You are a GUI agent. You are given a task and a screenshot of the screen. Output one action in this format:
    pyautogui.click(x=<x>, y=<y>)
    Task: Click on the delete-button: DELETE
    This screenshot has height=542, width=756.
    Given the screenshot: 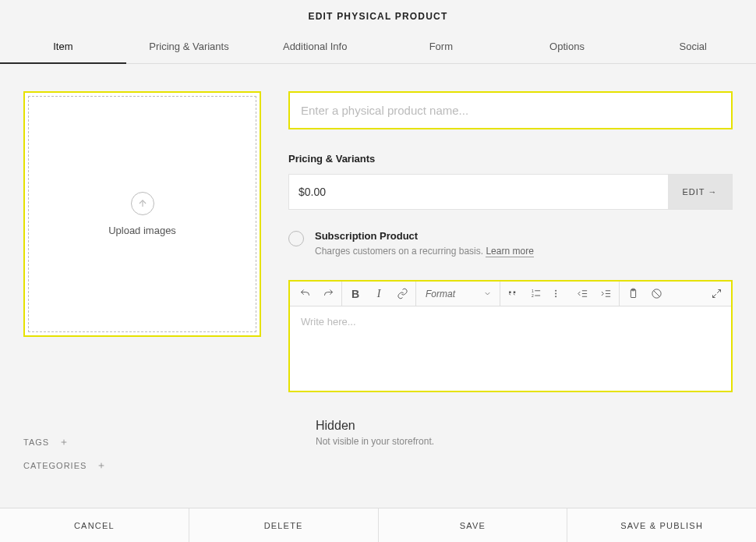 What is the action you would take?
    pyautogui.click(x=284, y=526)
    